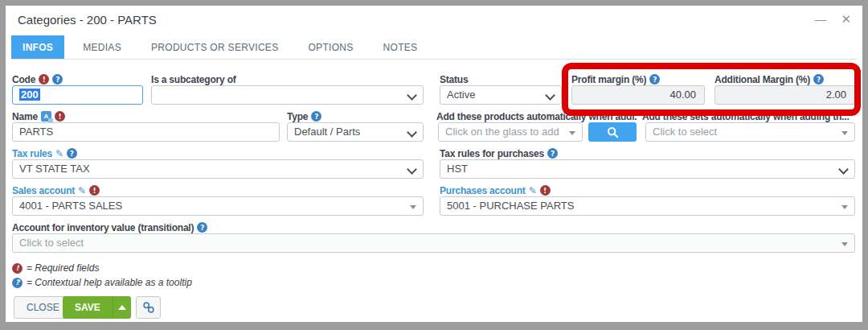  Describe the element at coordinates (77, 79) in the screenshot. I see `code-label: Code ! ?` at that location.